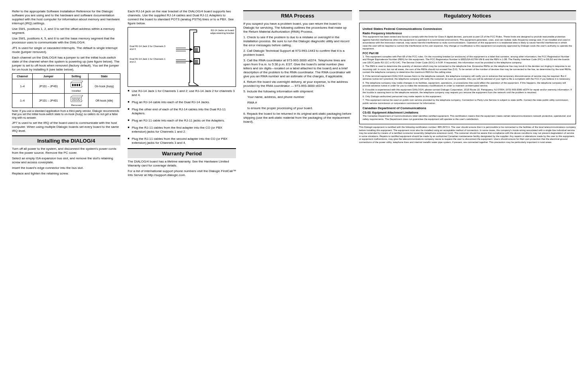 This screenshot has height=380, width=588. Describe the element at coordinates (297, 53) in the screenshot. I see `rma-step: 2. Call Dialogic Technical Support at 97…` at that location.